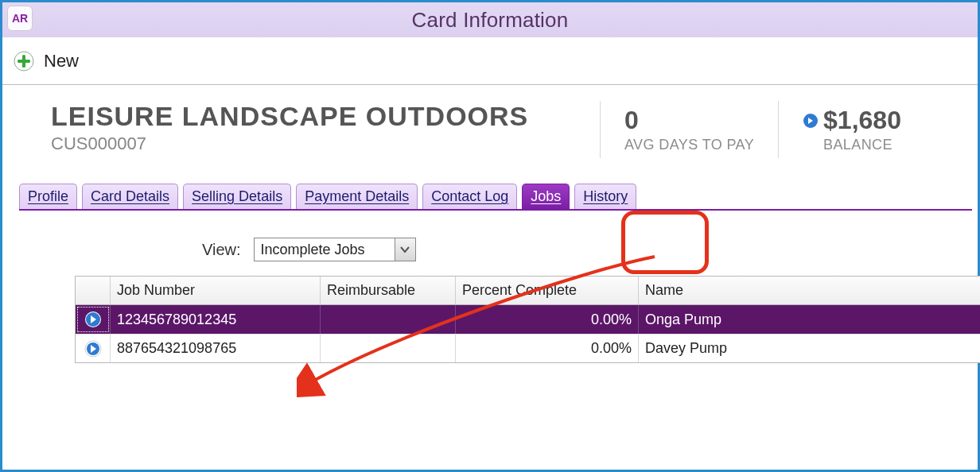 Image resolution: width=980 pixels, height=472 pixels. What do you see at coordinates (20, 18) in the screenshot?
I see `app-badge: AR` at bounding box center [20, 18].